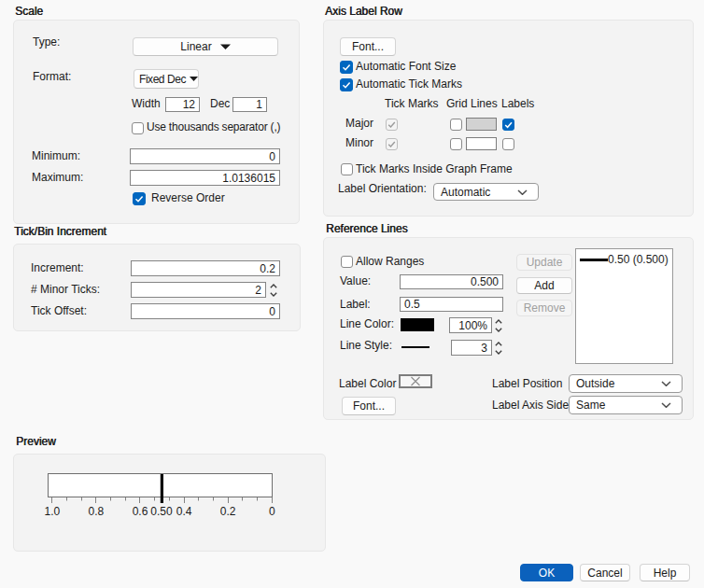  I want to click on svg-text: 0.8, so click(97, 511).